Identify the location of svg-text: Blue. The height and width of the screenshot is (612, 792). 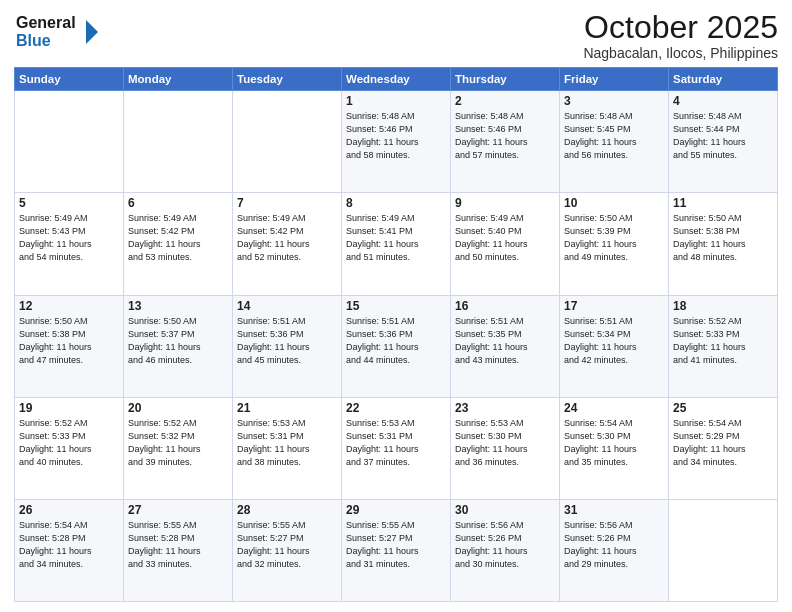
(34, 40).